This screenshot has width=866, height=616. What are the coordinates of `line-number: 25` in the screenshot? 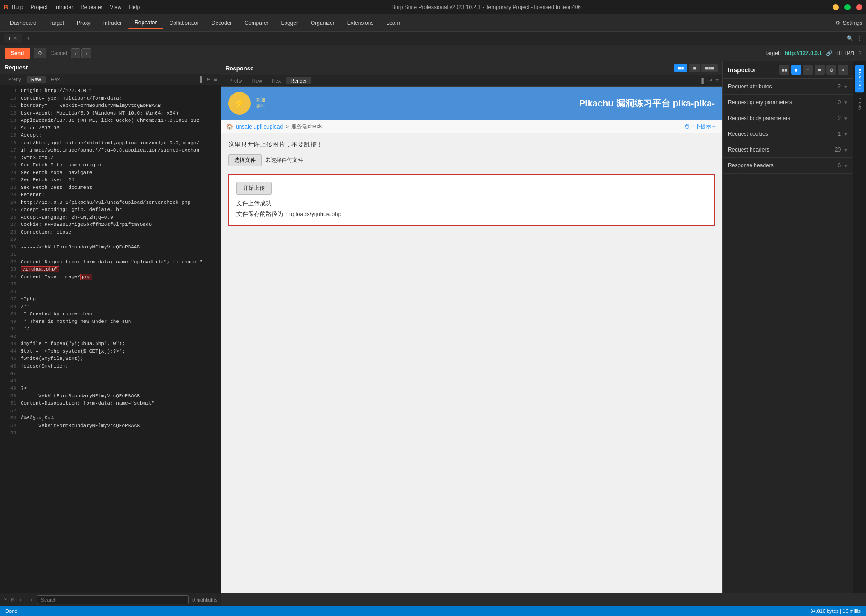 It's located at (10, 210).